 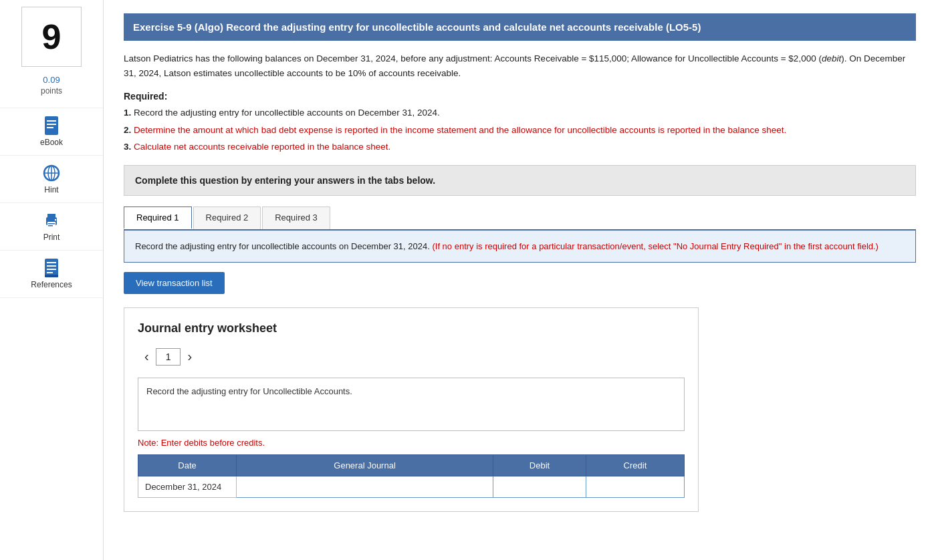 I want to click on tab-note-text: (If no entry is required for a particula…, so click(x=655, y=246).